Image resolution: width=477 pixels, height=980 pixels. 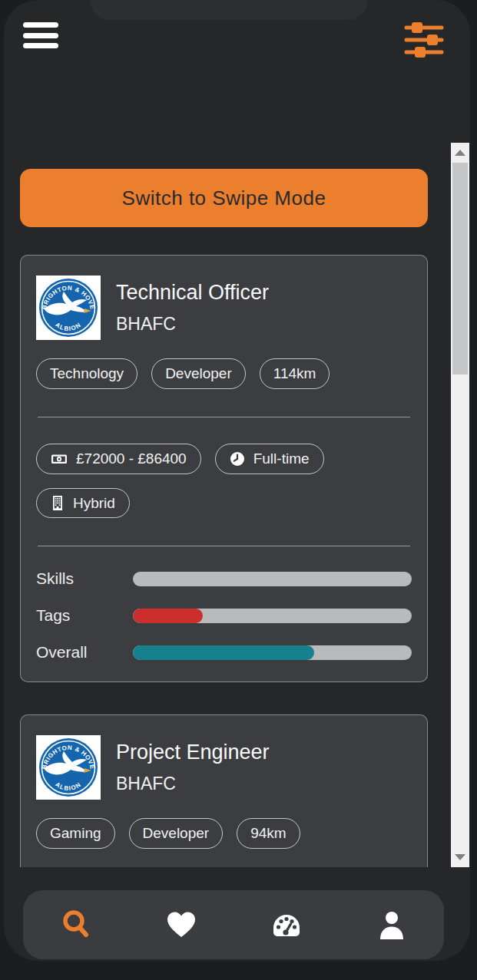 I want to click on tags-progress-bar, so click(x=272, y=615).